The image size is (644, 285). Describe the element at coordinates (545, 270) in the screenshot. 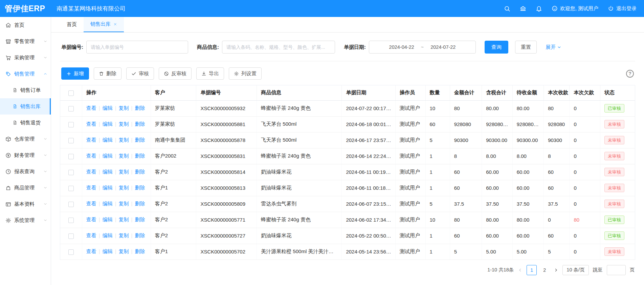

I see `page-number-2: 2` at that location.